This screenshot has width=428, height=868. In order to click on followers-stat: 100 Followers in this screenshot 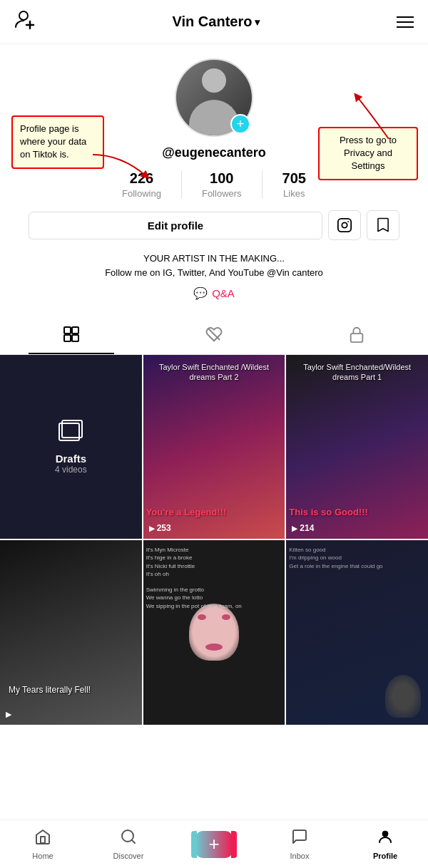, I will do `click(223, 185)`.